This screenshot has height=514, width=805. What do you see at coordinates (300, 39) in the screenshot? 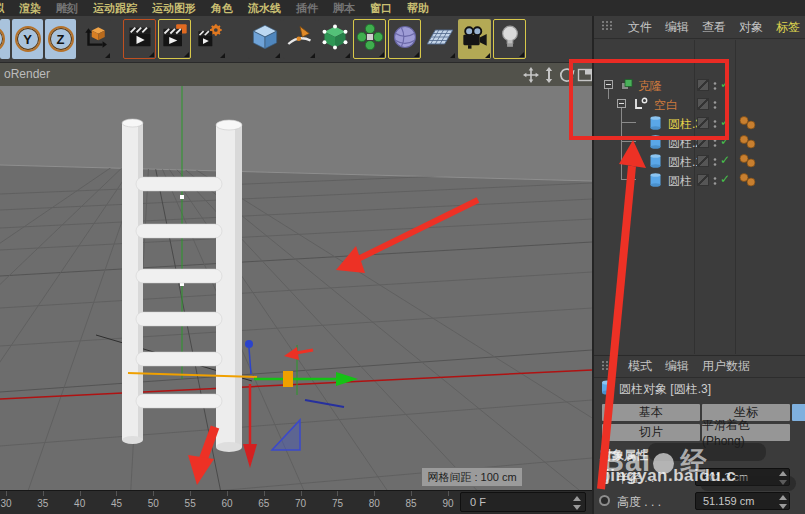
I see `spline-pen-button` at bounding box center [300, 39].